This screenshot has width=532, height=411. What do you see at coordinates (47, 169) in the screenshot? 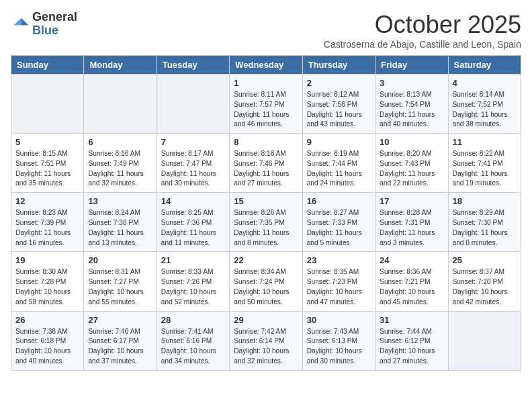
I see `day-info: Sunrise: 8:15 AM Sunset: 7:51 PM Dayligh…` at bounding box center [47, 169].